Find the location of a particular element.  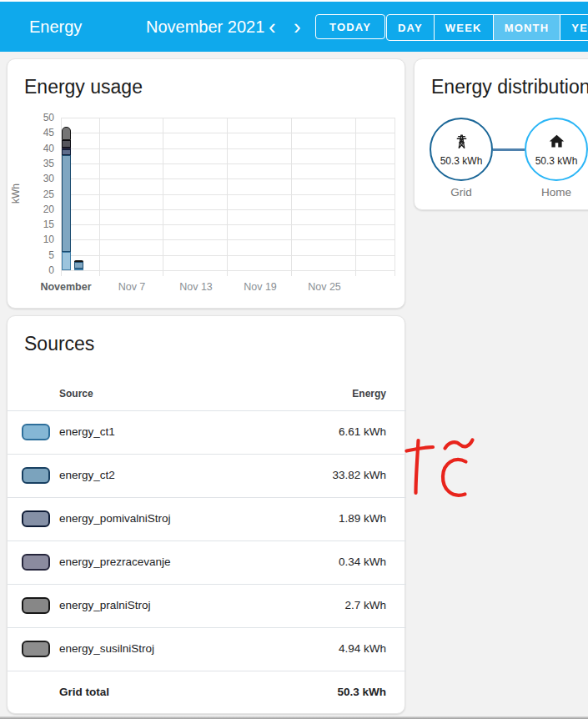

x-axis-tick-label: Nov 25 is located at coordinates (324, 287).